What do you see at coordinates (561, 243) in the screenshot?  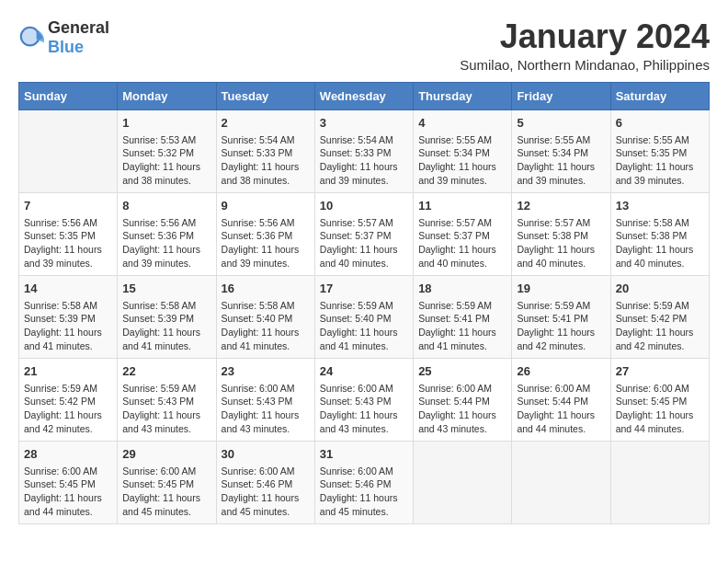 I see `day-info: Sunrise: 5:57 AM Sunset: 5:38 PM Dayligh…` at bounding box center [561, 243].